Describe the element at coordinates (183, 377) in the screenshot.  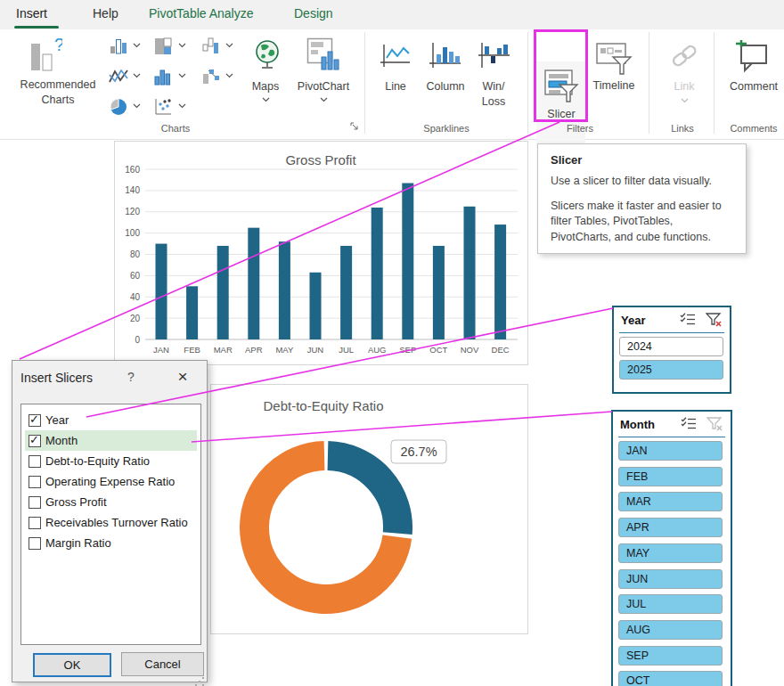
I see `close-icon: ×` at that location.